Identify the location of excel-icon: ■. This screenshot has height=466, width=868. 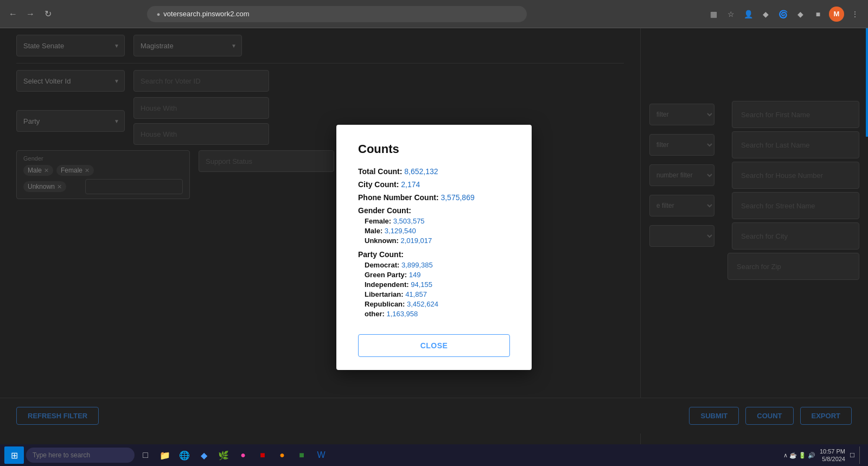
(302, 455).